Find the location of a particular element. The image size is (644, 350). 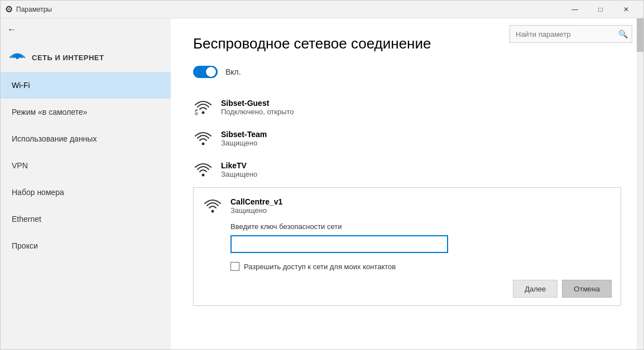

sidebar-item-wifi: Wi-Fi is located at coordinates (86, 85).